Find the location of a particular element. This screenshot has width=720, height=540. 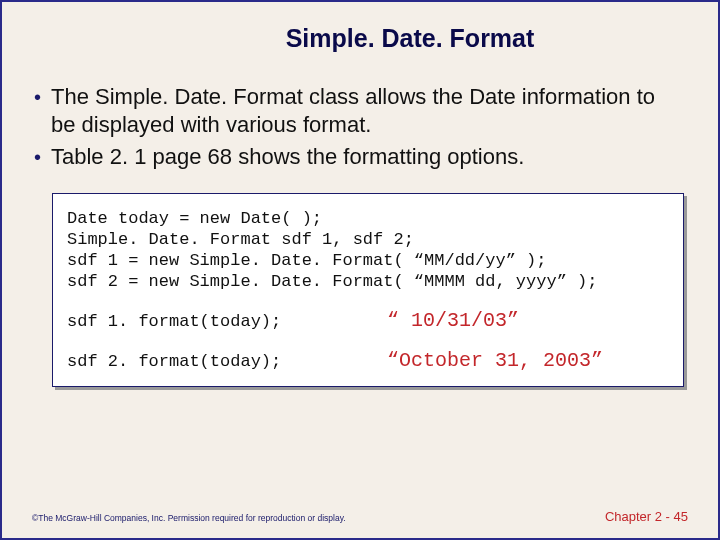

code-line: sdf 2 = new Simple. Date. Format( “MMMM … is located at coordinates (368, 282).